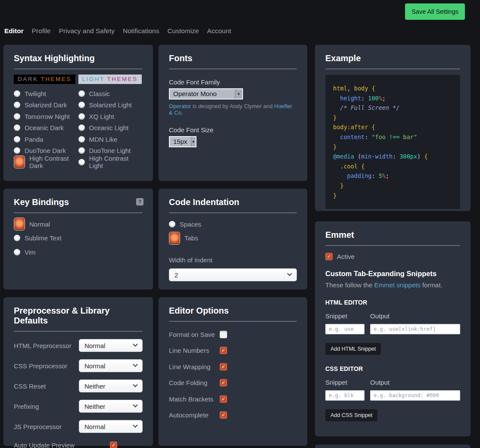  Describe the element at coordinates (393, 446) in the screenshot. I see `next-panel-partial` at that location.